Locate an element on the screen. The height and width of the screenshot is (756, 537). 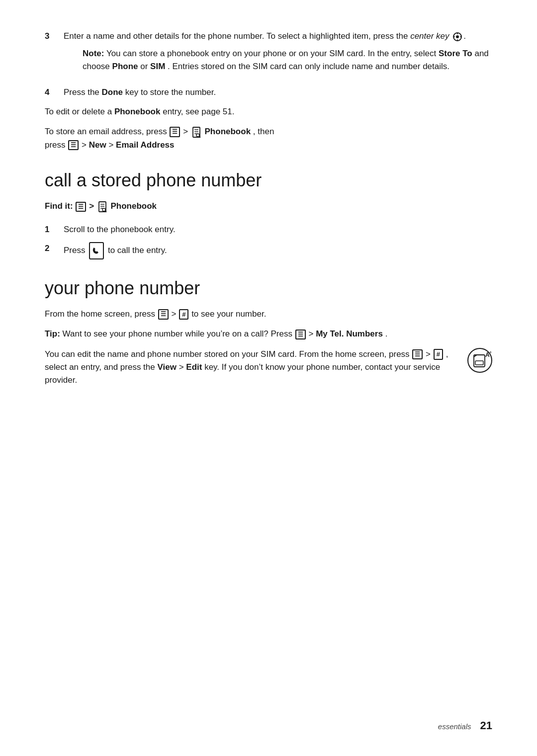
section1-step-number-2: 2 is located at coordinates (54, 251).